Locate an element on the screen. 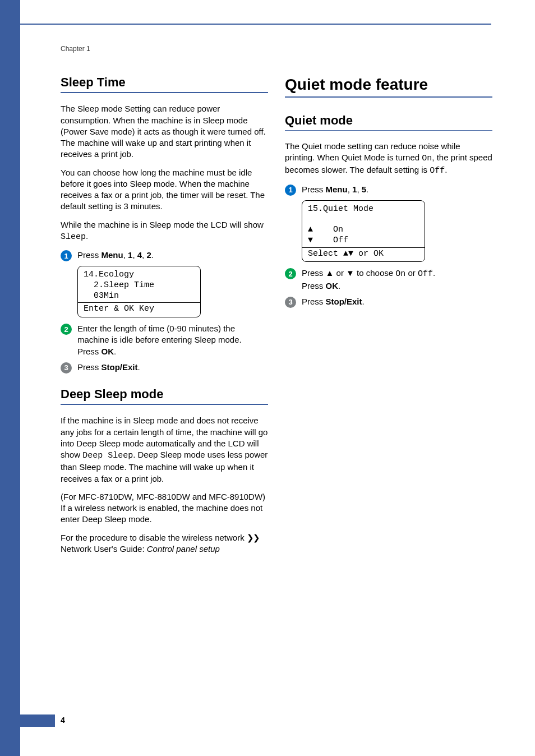 The height and width of the screenshot is (756, 535). paragraph: You can choose how long the machine must… is located at coordinates (164, 190).